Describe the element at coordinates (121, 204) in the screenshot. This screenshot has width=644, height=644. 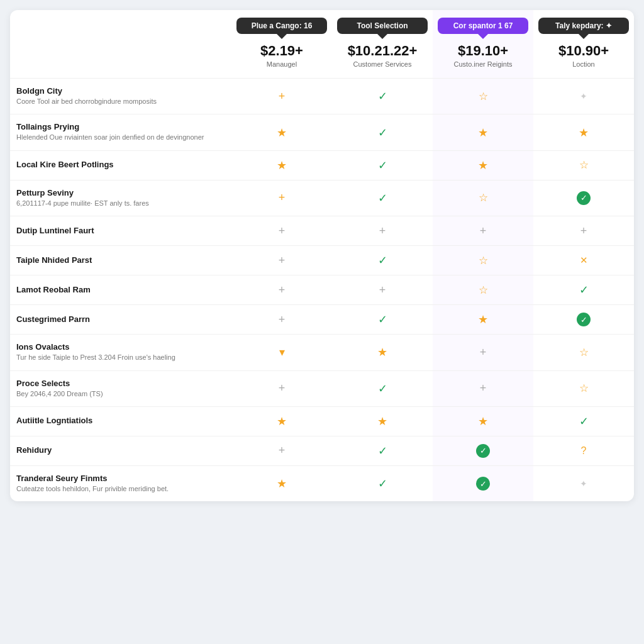
I see `feature-desc-3: 6,201117-4 pupe muilite· EST anly ts. fa…` at that location.